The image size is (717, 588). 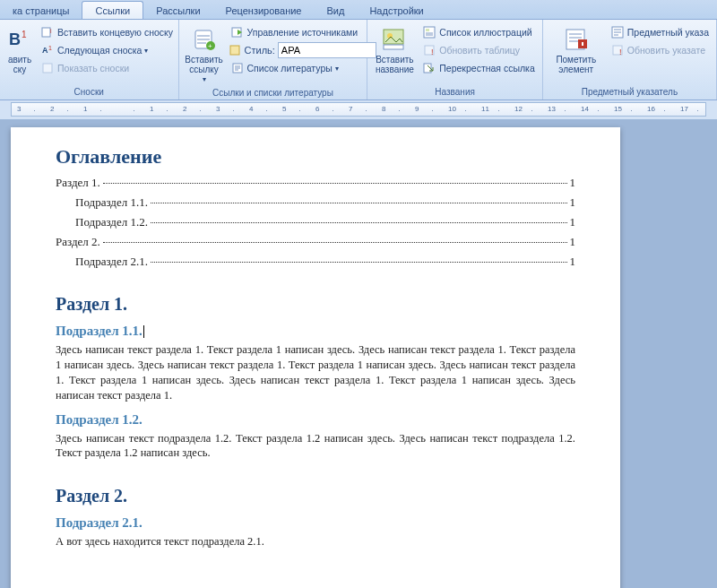 What do you see at coordinates (429, 32) in the screenshot?
I see `figures-list-icon` at bounding box center [429, 32].